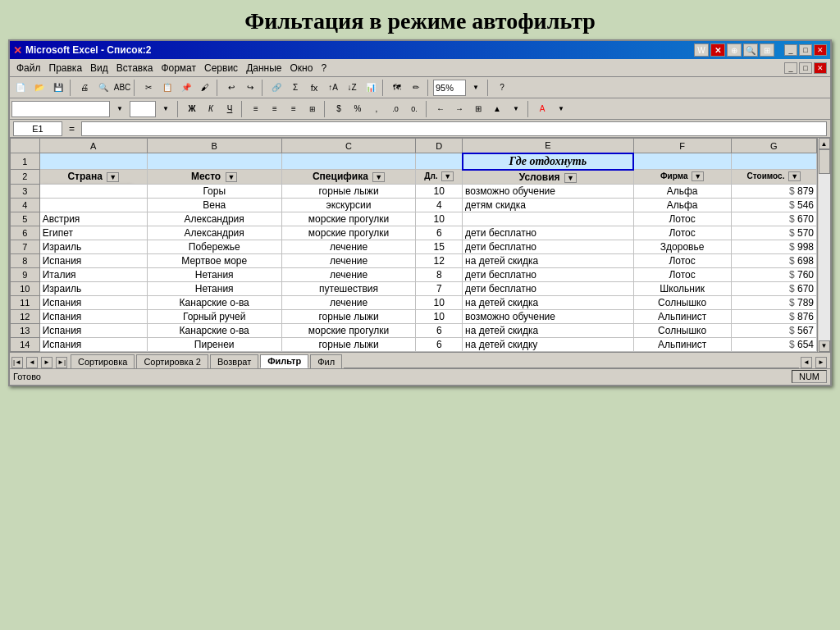 This screenshot has height=630, width=840. What do you see at coordinates (682, 317) in the screenshot?
I see `cell-F12: Альпинист` at bounding box center [682, 317].